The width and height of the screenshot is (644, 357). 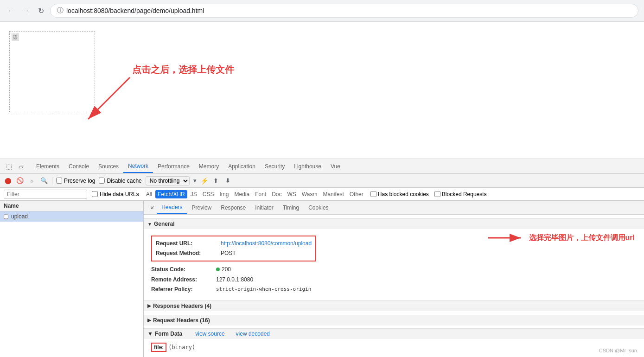 I want to click on filter-input, so click(x=45, y=194).